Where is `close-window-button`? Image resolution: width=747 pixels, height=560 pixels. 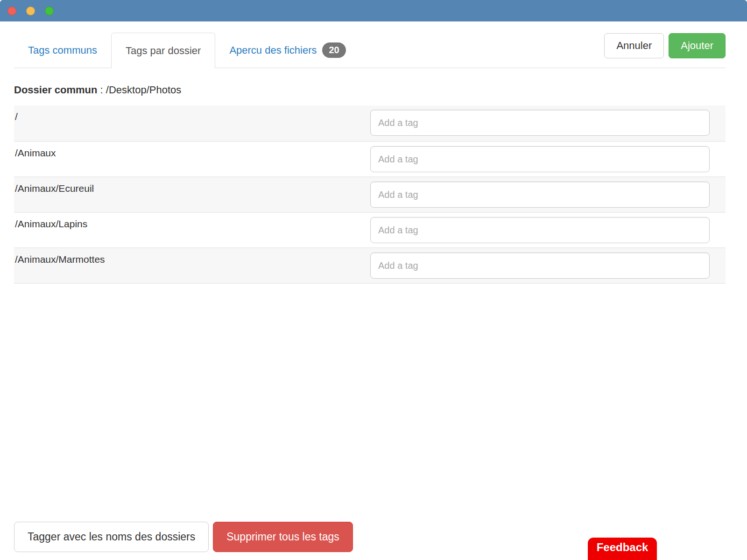 close-window-button is located at coordinates (12, 11).